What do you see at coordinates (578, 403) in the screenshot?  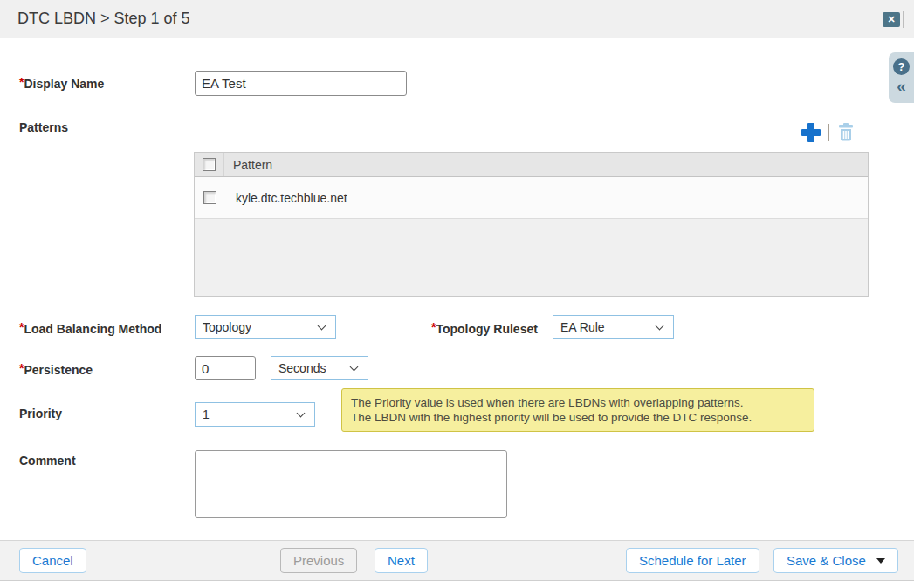 I see `priority-note-line1: The Priority value is used when there ar…` at bounding box center [578, 403].